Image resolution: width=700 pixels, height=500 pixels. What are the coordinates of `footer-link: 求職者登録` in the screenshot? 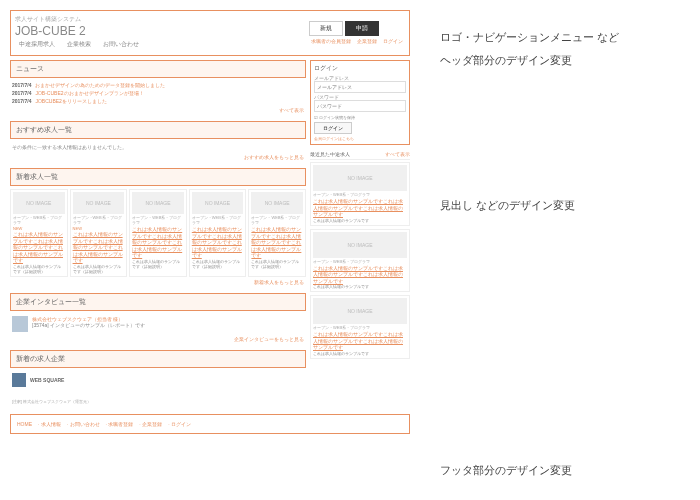 It's located at (120, 424).